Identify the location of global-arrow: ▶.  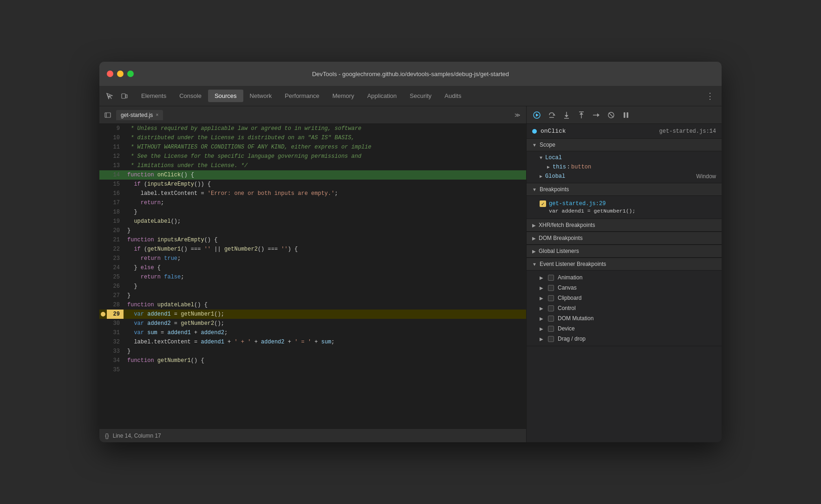
(541, 176).